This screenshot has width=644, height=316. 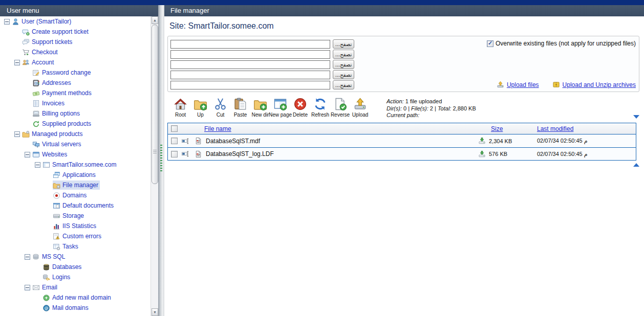 What do you see at coordinates (75, 93) in the screenshot?
I see `tree-item-payment-methods: Payment methods` at bounding box center [75, 93].